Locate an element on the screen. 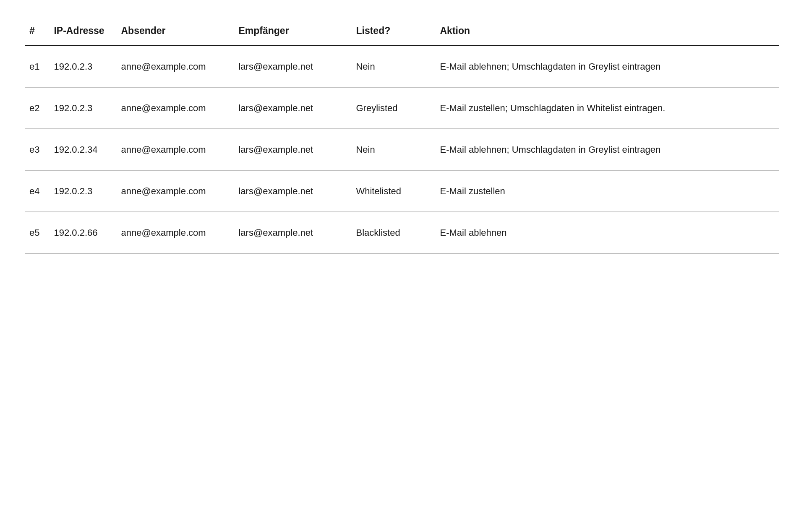 The image size is (804, 532). table-row: e1192.0.2.3anne@example.comlars@example.… is located at coordinates (402, 67).